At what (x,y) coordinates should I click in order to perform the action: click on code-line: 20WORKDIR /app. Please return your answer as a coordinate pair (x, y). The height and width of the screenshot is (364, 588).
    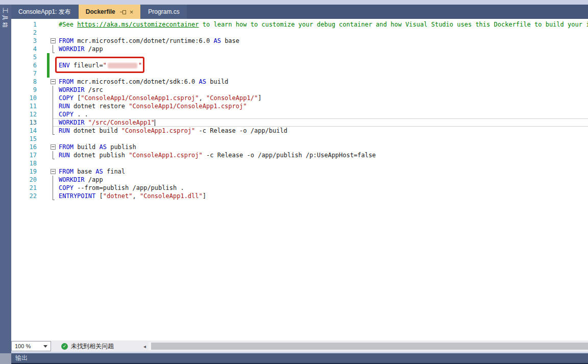
    Looking at the image, I should click on (300, 180).